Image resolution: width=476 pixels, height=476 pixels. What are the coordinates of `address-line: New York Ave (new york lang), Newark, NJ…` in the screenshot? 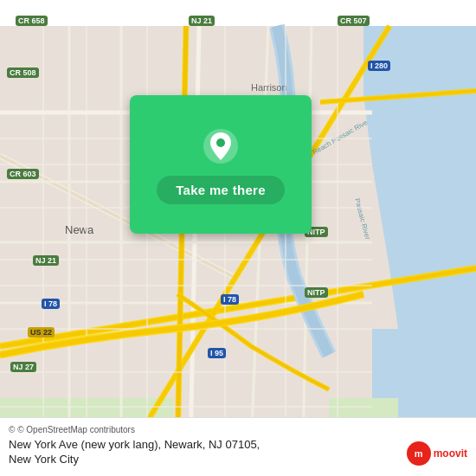 It's located at (238, 453).